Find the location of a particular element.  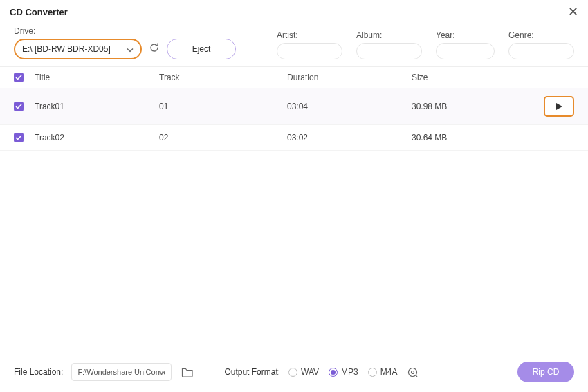

format-radio-wav: WAV is located at coordinates (304, 372).